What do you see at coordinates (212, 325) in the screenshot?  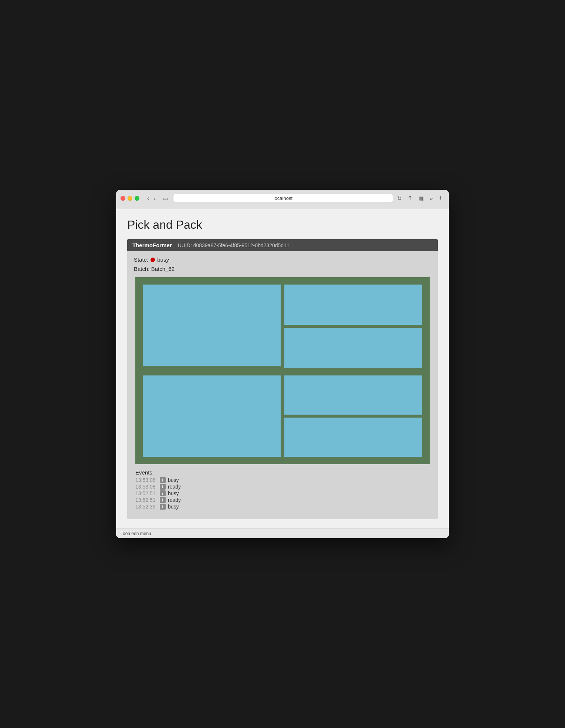 I see `blue-block-top-left` at bounding box center [212, 325].